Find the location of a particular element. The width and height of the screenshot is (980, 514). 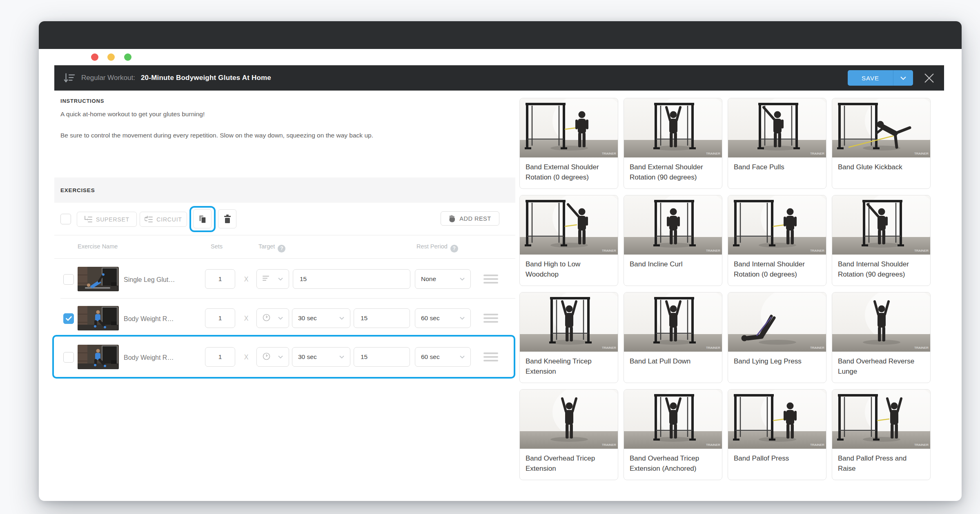

exercise-card-title: Band Pallof Press is located at coordinates (777, 456).